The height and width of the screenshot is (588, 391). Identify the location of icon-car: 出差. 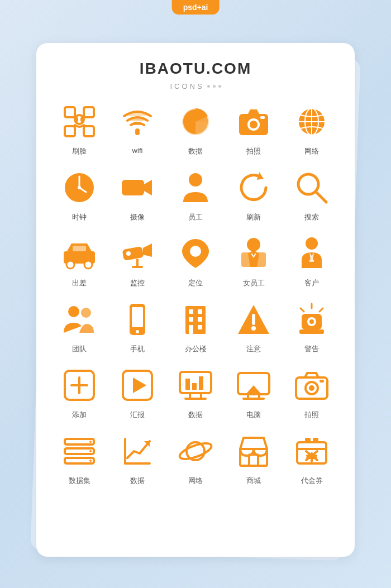
(79, 261).